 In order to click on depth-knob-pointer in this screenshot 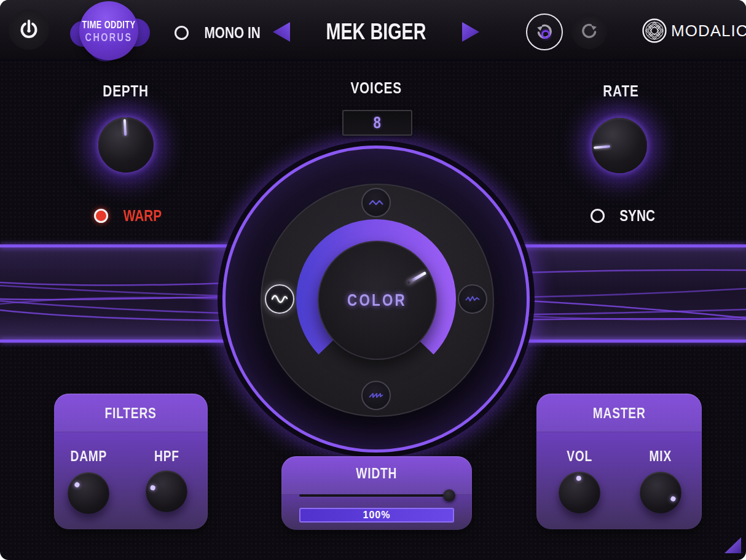, I will do `click(127, 145)`.